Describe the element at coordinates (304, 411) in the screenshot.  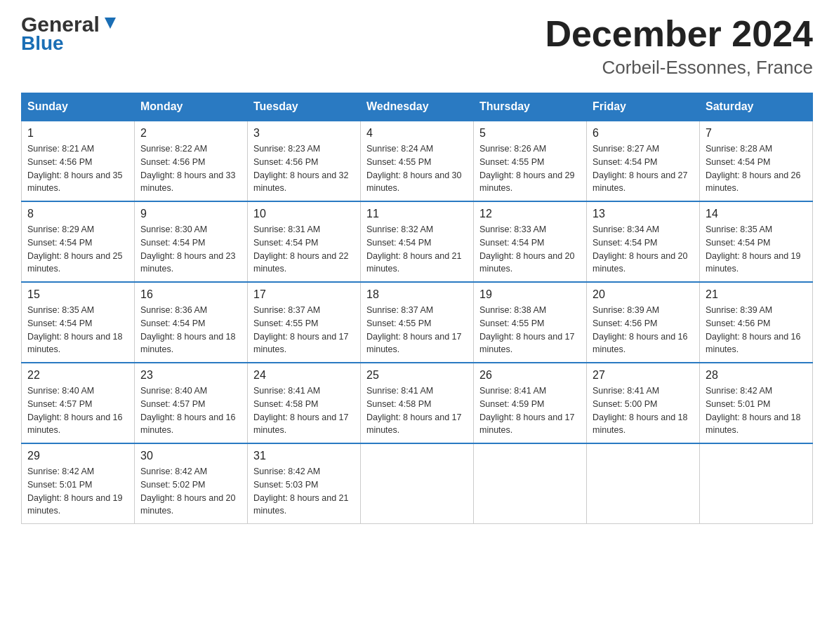
I see `day-info: Sunrise: 8:41 AM Sunset: 4:58 PM Dayligh…` at that location.